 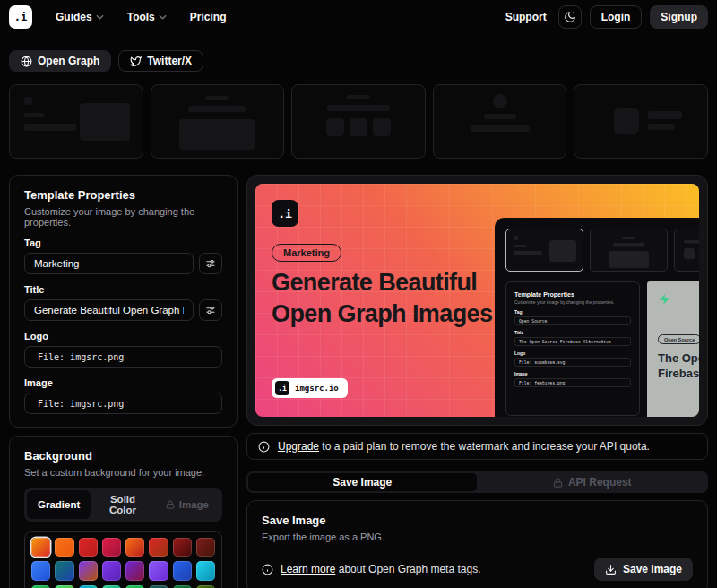 What do you see at coordinates (358, 122) in the screenshot?
I see `template-gallery` at bounding box center [358, 122].